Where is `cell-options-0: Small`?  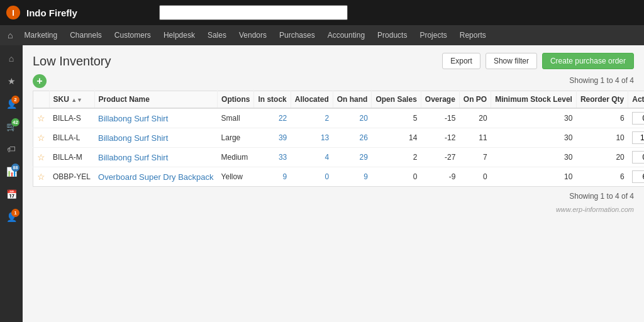 cell-options-0: Small is located at coordinates (236, 118).